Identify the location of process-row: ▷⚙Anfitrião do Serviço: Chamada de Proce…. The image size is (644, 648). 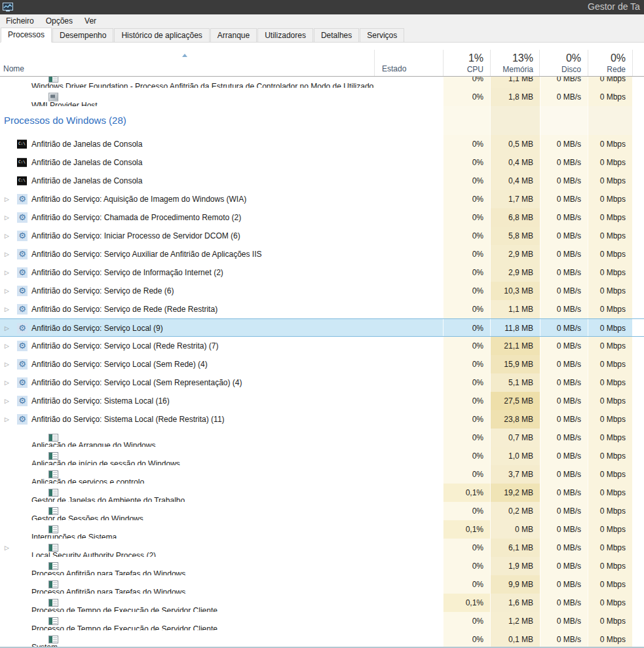
(322, 218).